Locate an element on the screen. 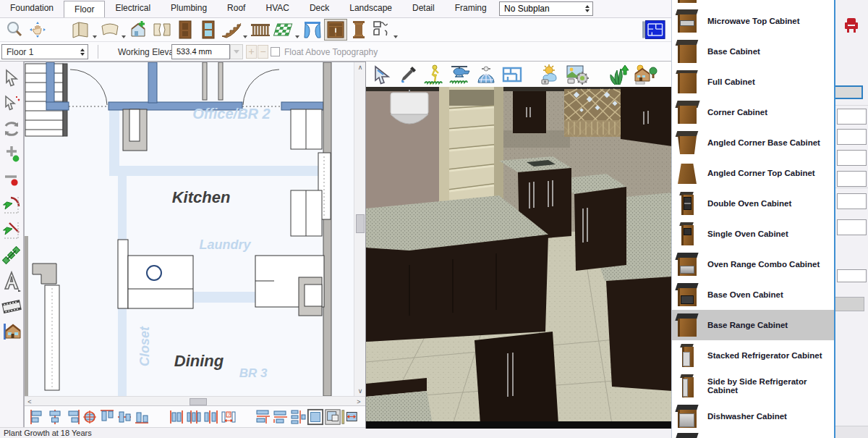 The height and width of the screenshot is (438, 868). tab-roof: Roof is located at coordinates (236, 9).